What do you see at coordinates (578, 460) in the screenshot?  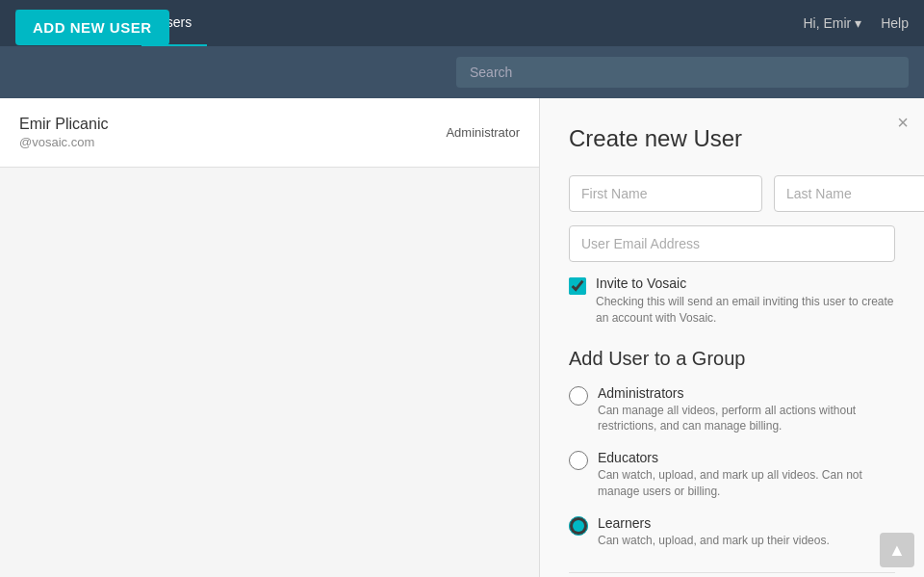 I see `radio-educators` at bounding box center [578, 460].